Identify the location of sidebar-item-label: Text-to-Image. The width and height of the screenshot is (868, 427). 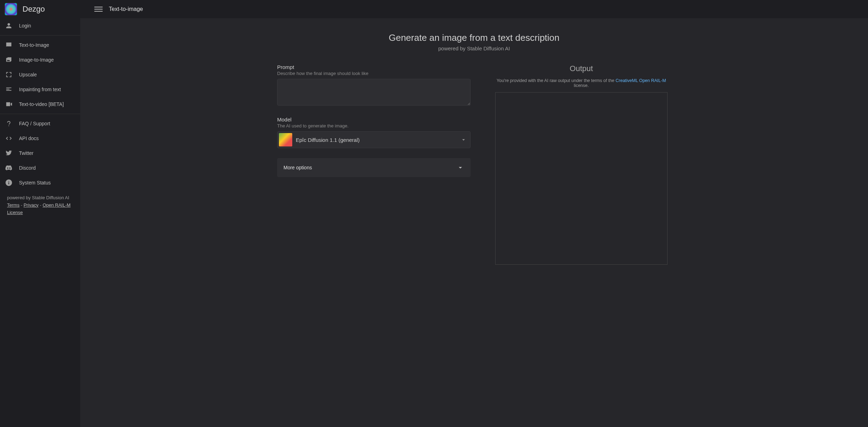
(34, 45).